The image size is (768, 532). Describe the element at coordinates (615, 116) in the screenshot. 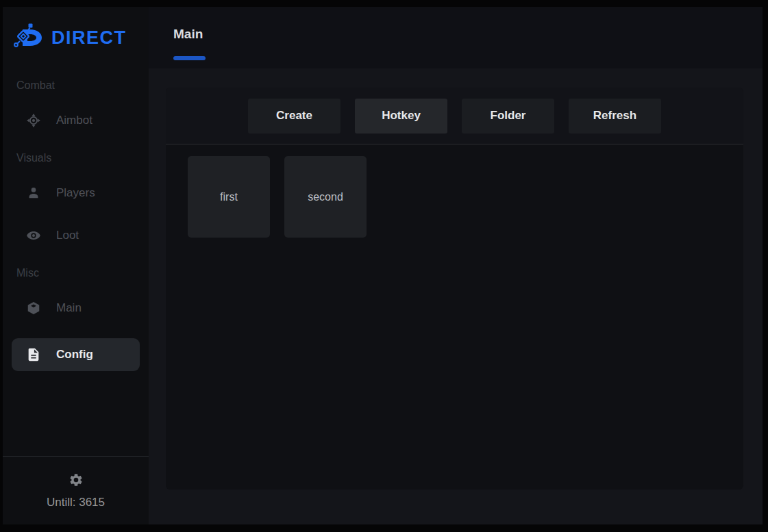

I see `refresh-button: Refresh` at that location.